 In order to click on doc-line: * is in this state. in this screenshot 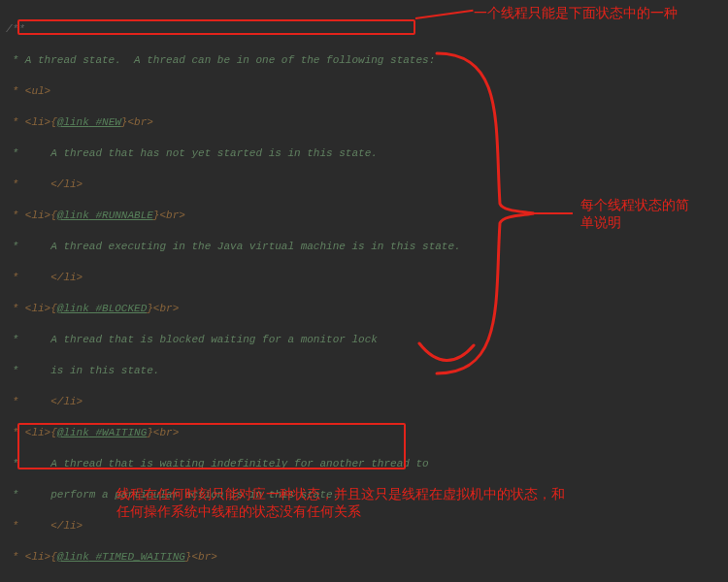, I will do `click(83, 371)`.